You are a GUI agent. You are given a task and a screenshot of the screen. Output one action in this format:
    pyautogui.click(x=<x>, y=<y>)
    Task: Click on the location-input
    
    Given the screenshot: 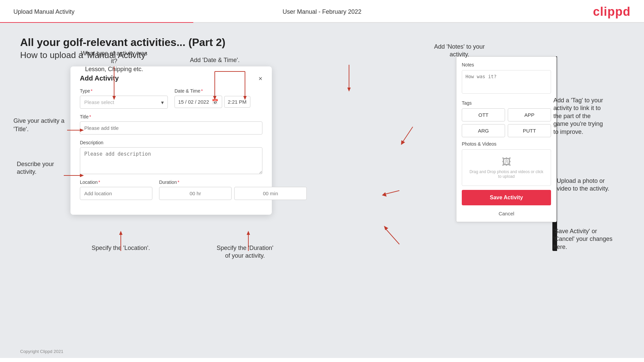 What is the action you would take?
    pyautogui.click(x=116, y=193)
    